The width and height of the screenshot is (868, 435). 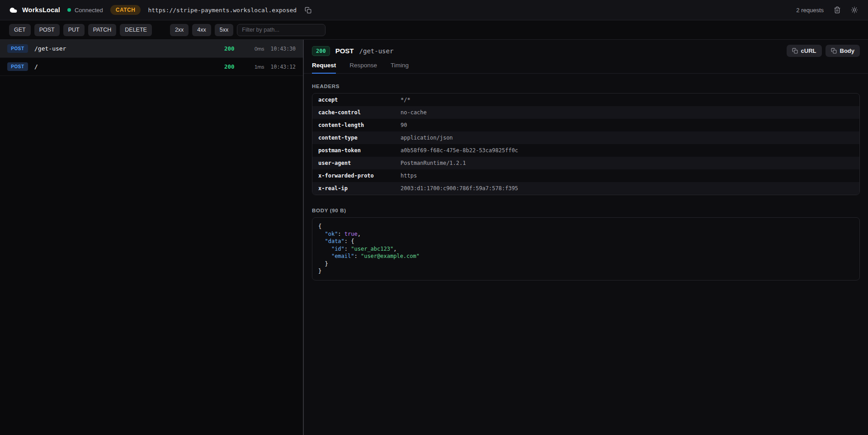 I want to click on header-value: https, so click(x=409, y=176).